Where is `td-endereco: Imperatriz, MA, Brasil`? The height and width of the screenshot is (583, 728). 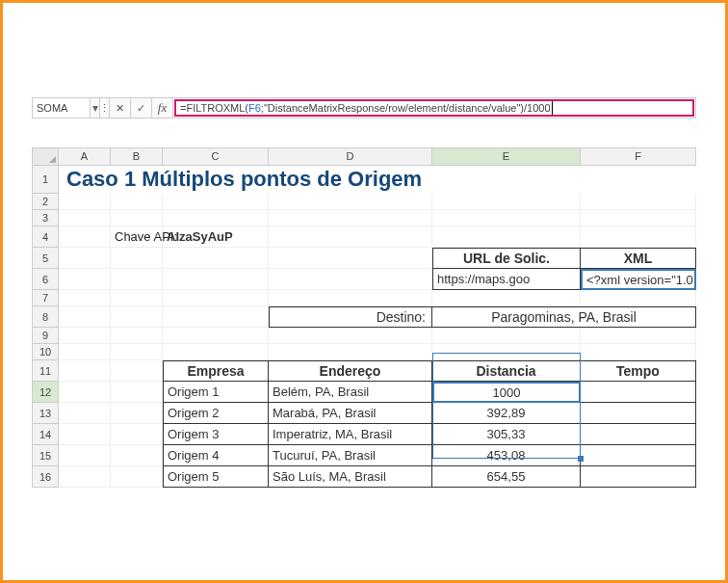 td-endereco: Imperatriz, MA, Brasil is located at coordinates (351, 435).